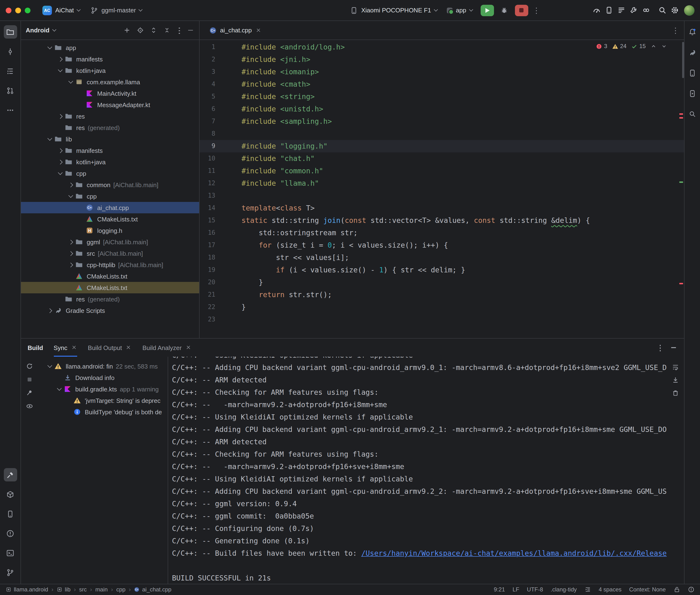  I want to click on clear-console-icon, so click(675, 393).